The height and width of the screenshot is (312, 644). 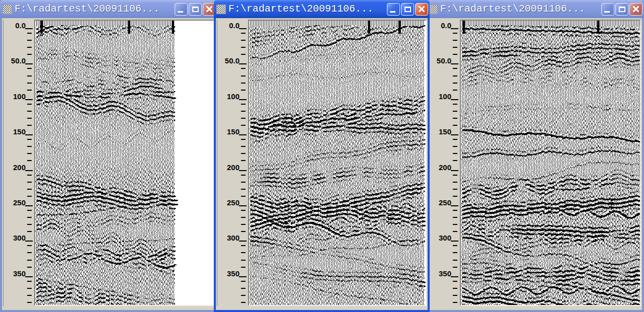 What do you see at coordinates (233, 202) in the screenshot?
I see `axis-tick-label: 250` at bounding box center [233, 202].